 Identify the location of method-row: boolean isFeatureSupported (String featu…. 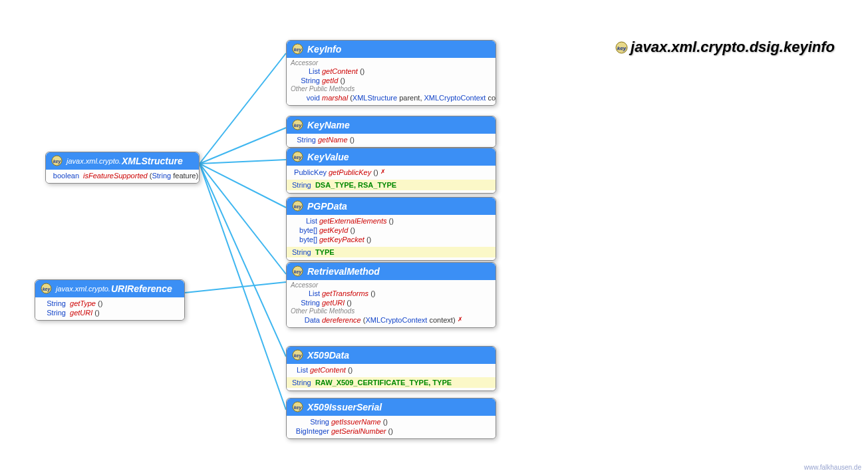
(122, 176).